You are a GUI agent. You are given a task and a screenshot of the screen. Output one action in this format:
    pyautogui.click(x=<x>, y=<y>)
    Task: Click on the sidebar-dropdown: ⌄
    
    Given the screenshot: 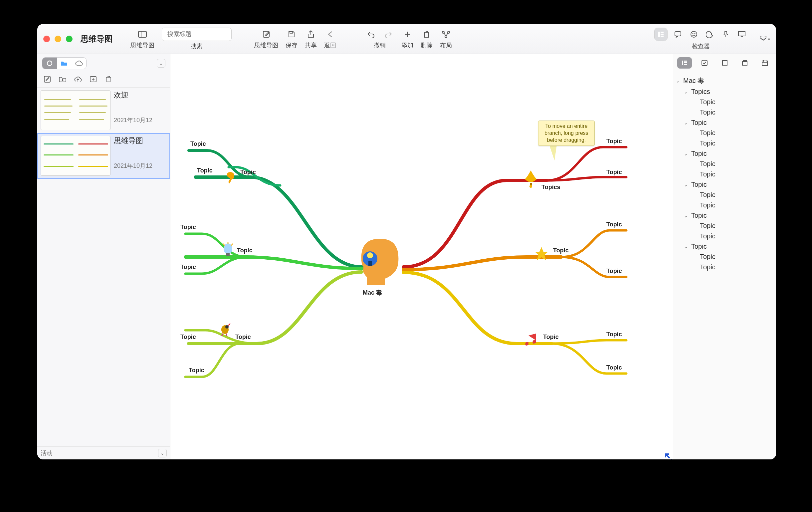 What is the action you would take?
    pyautogui.click(x=161, y=63)
    